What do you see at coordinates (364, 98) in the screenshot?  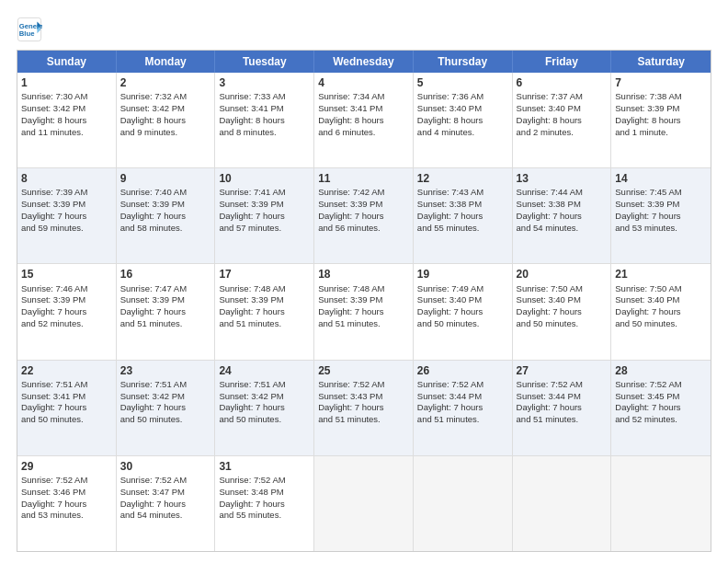 I see `day-info: Sunrise: 7:34 AM` at bounding box center [364, 98].